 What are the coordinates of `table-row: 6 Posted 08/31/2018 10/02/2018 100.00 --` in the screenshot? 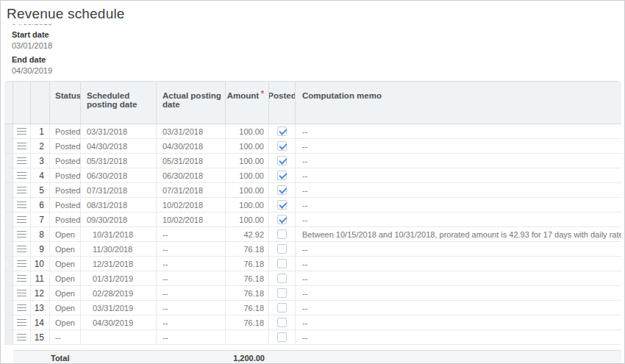 It's located at (313, 205).